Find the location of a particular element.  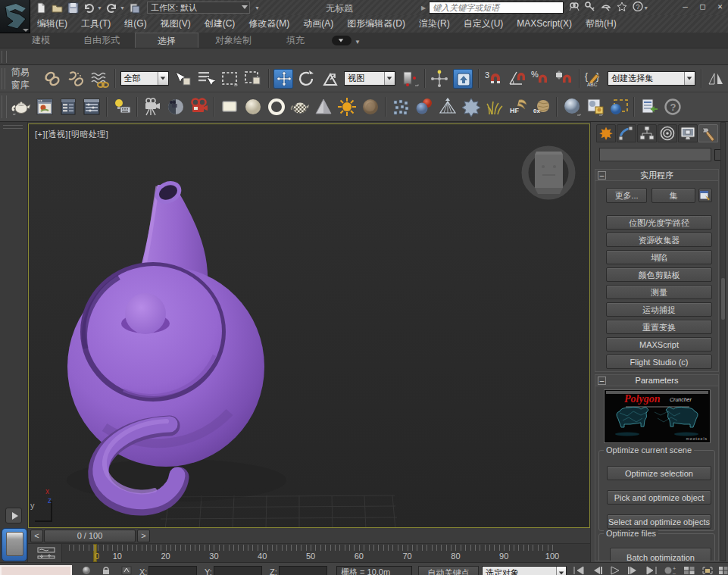

undo-dropdown-icon: ▼ is located at coordinates (100, 8).